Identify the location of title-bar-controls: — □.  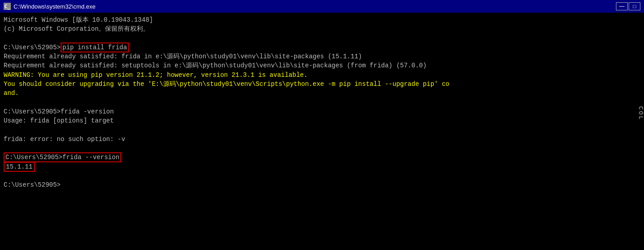
(628, 6).